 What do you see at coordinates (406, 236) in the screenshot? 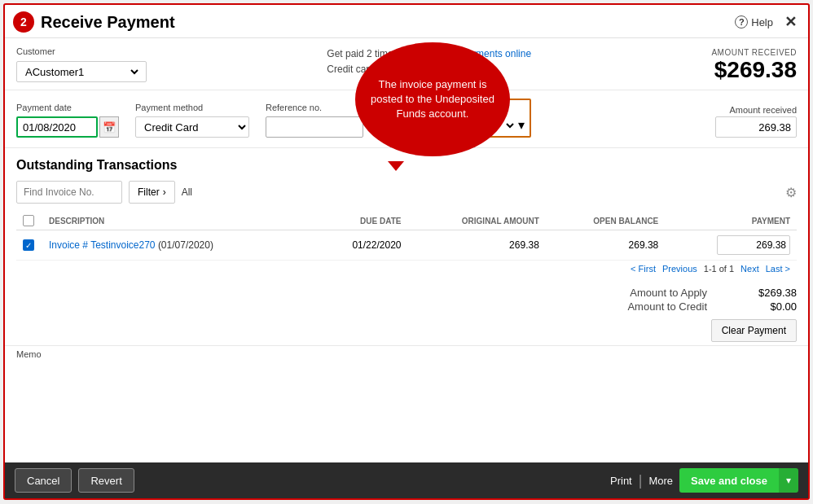
I see `transactions-table: DESCRIPTION DUE DATE ORIGINAL AMOUNT OPE…` at bounding box center [406, 236].